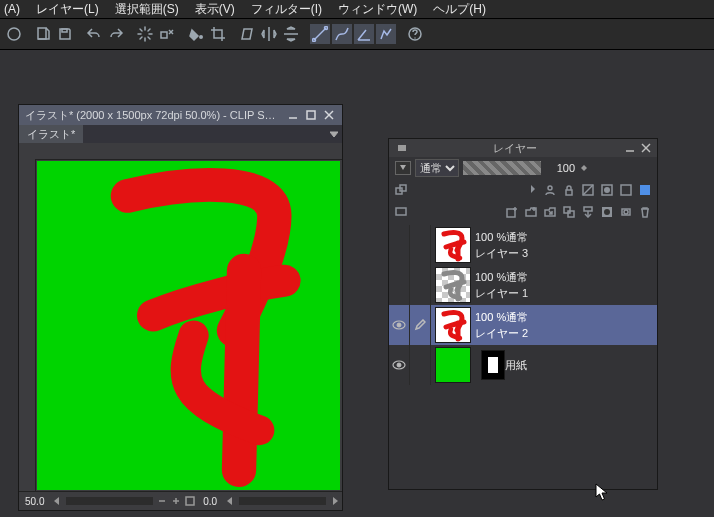 This screenshot has height=517, width=714. What do you see at coordinates (110, 501) in the screenshot?
I see `zoom-slider` at bounding box center [110, 501].